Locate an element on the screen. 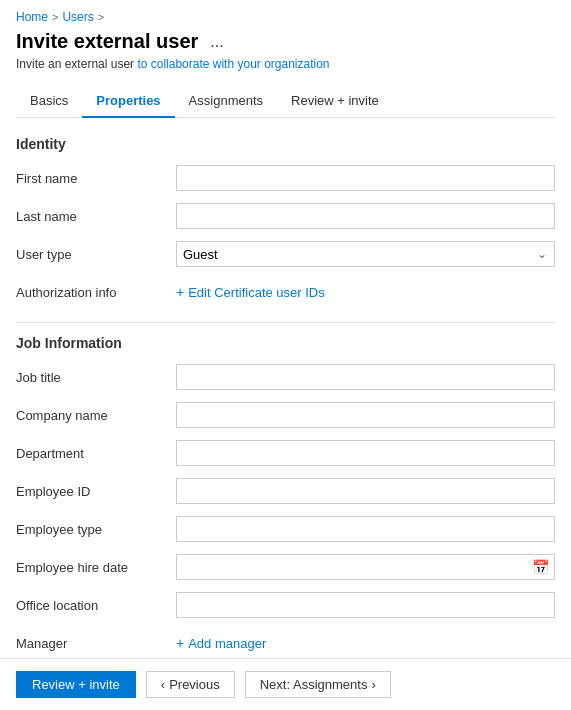  manager-label: Manager is located at coordinates (96, 644).